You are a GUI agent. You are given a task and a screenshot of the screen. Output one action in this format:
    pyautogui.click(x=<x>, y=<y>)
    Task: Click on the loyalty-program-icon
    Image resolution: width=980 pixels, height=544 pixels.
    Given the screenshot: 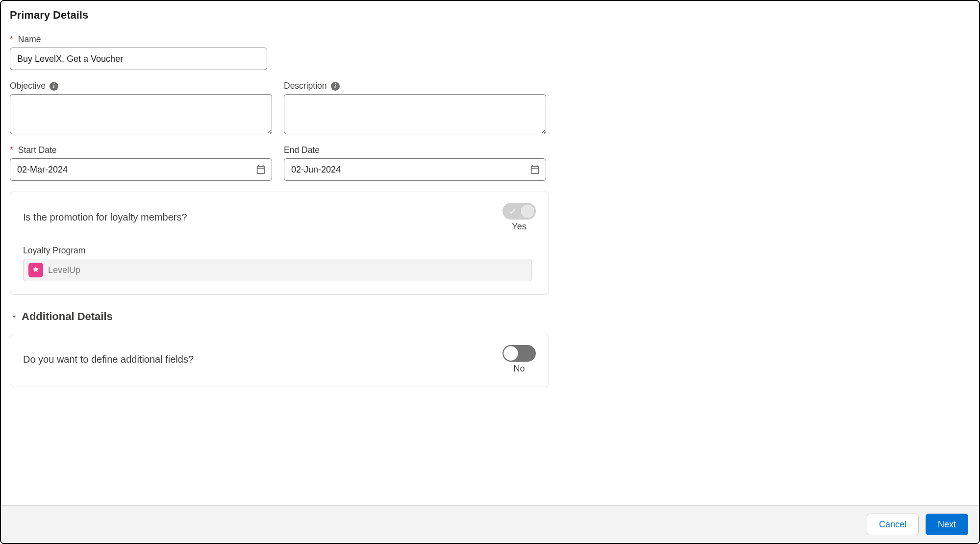 What is the action you would take?
    pyautogui.click(x=36, y=270)
    